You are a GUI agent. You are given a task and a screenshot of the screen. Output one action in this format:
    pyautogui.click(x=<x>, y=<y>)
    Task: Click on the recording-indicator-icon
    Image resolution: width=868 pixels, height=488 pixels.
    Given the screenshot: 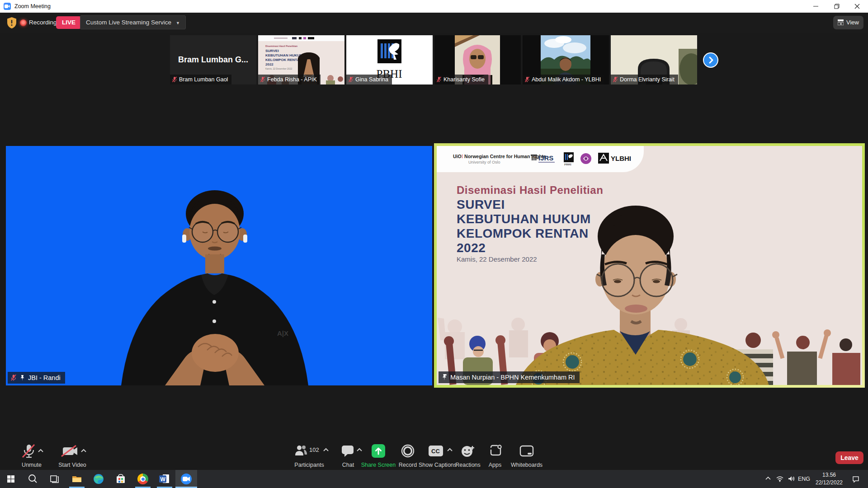 What is the action you would take?
    pyautogui.click(x=24, y=23)
    